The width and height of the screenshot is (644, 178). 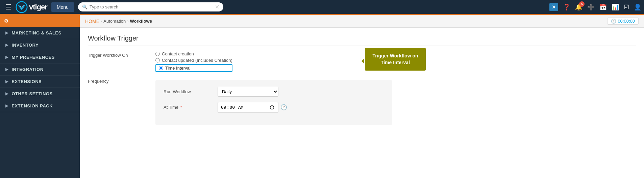 I want to click on top-navigation: ☰ vtiger Menu 🔍 ✕ ✕ ❓ 🔔 5 ➕ 📅 📊 ☑ 👤, so click(x=322, y=7).